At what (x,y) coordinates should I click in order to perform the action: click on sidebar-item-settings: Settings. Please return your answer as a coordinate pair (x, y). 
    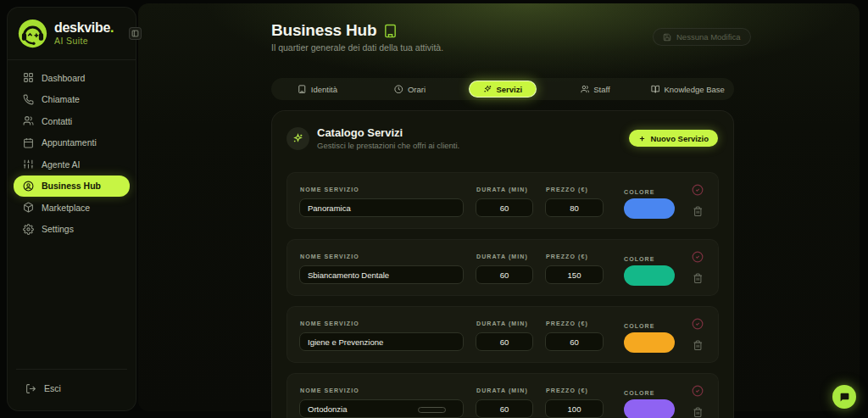
    Looking at the image, I should click on (71, 230).